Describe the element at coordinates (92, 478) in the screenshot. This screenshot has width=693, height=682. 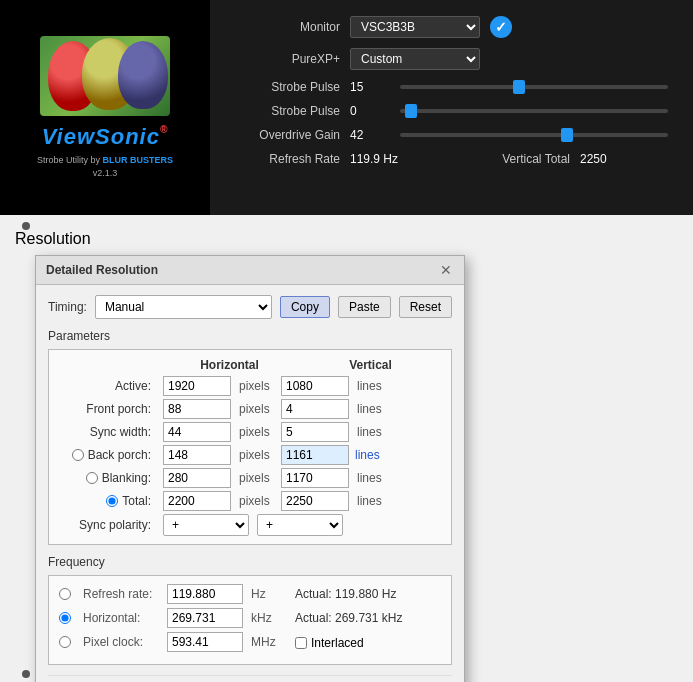
I see `blanking-radio` at that location.